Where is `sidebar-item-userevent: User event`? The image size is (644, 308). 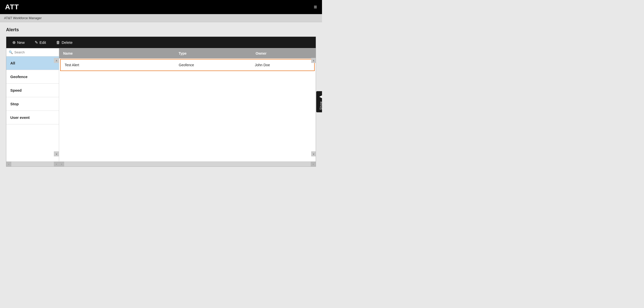
sidebar-item-userevent: User event is located at coordinates (33, 118).